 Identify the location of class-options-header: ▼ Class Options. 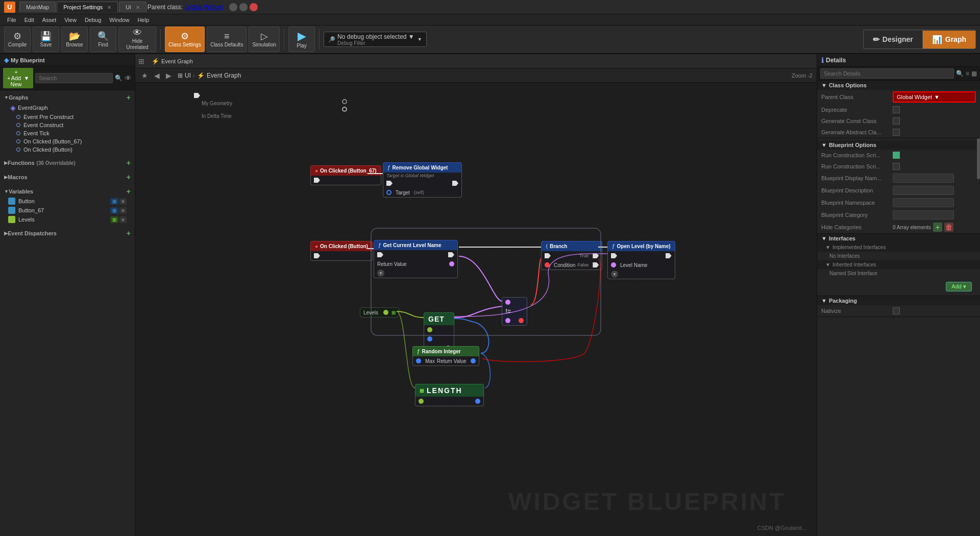
(898, 85).